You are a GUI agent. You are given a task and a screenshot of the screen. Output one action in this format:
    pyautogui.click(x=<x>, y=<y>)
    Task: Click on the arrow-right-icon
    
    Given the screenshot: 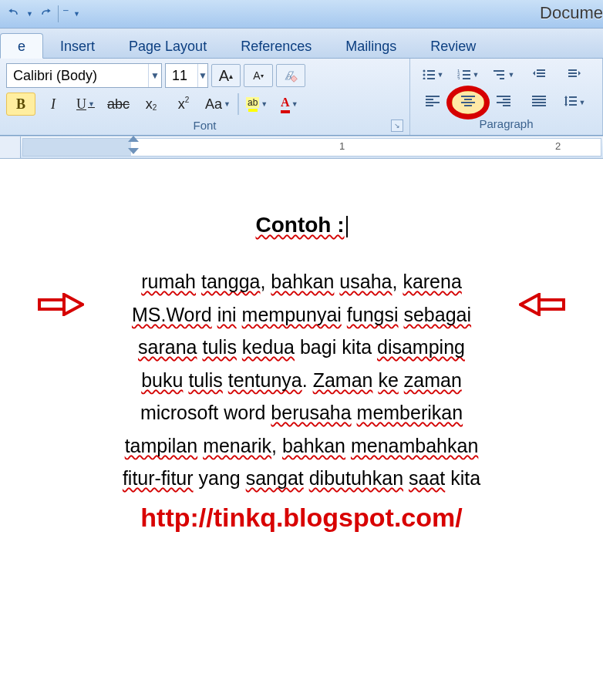 What is the action you would take?
    pyautogui.click(x=61, y=305)
    